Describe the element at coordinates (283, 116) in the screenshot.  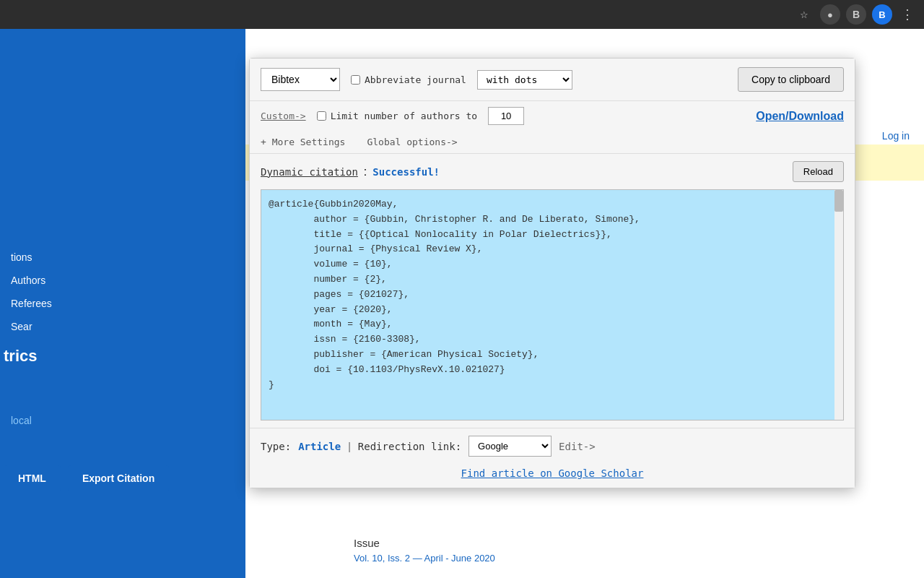
I see `custom-link: Custom->` at that location.